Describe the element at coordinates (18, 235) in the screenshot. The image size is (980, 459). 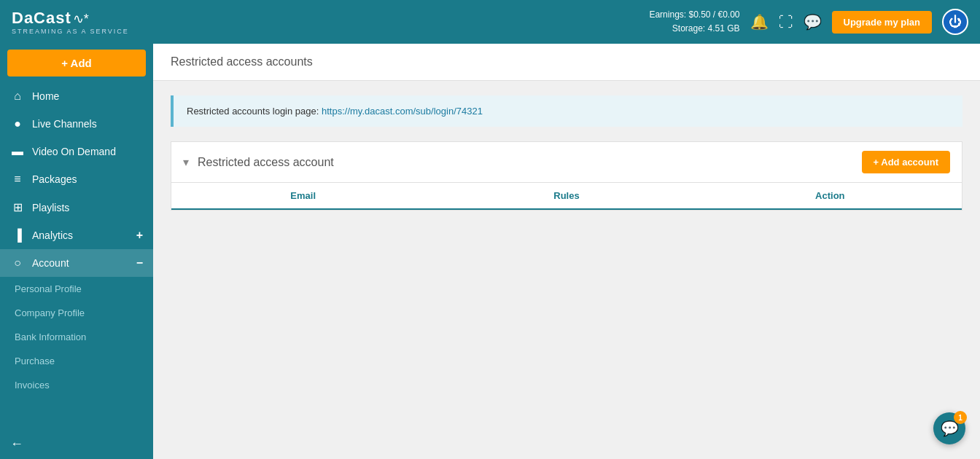
I see `analytics-icon: ▐` at that location.